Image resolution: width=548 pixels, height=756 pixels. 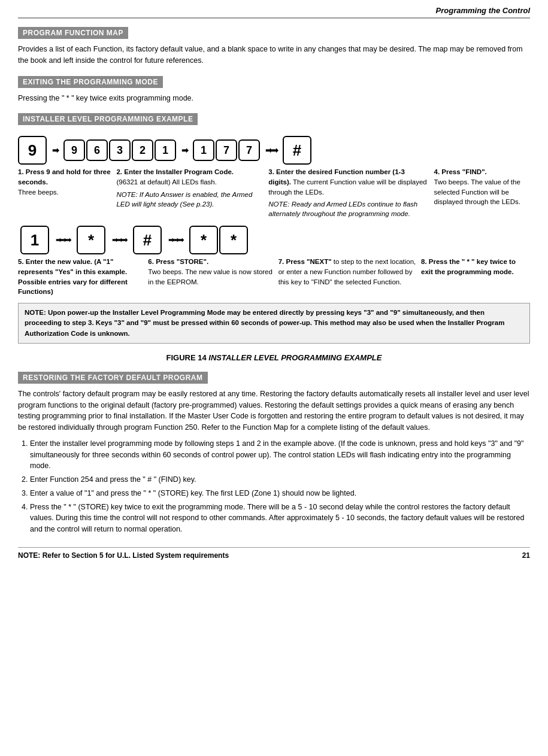 I want to click on arrow-3: ➡➡, so click(x=271, y=150).